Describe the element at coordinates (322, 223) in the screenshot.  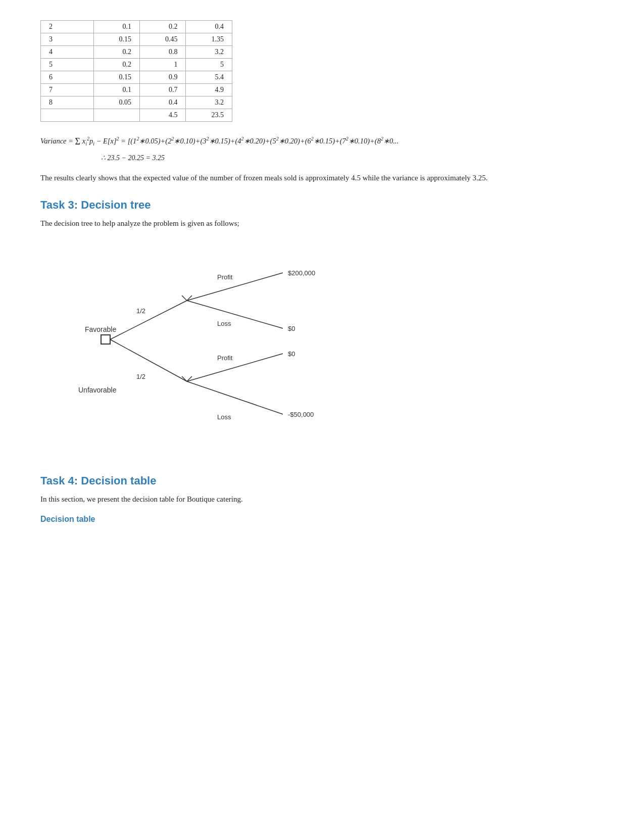
I see `task3-intro: The decision tree to help analyze the pr…` at that location.